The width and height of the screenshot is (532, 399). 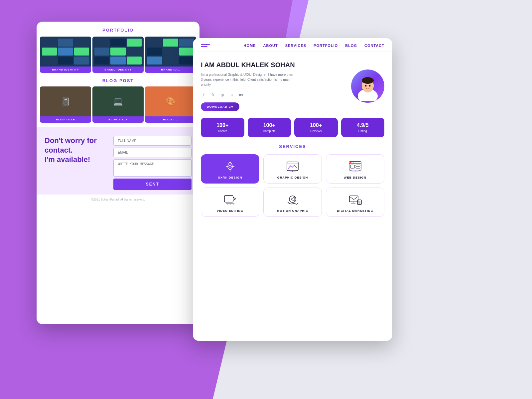 What do you see at coordinates (204, 95) in the screenshot?
I see `social-facebook: f` at bounding box center [204, 95].